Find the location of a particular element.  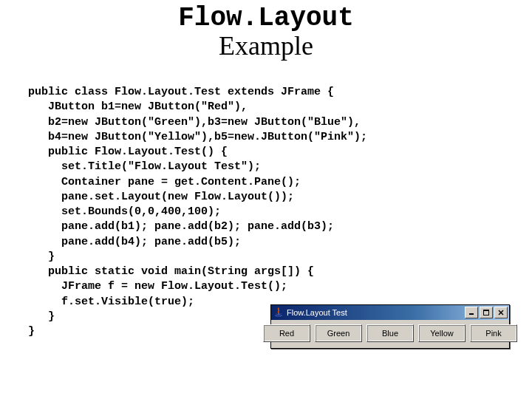

minimize-button is located at coordinates (471, 313).